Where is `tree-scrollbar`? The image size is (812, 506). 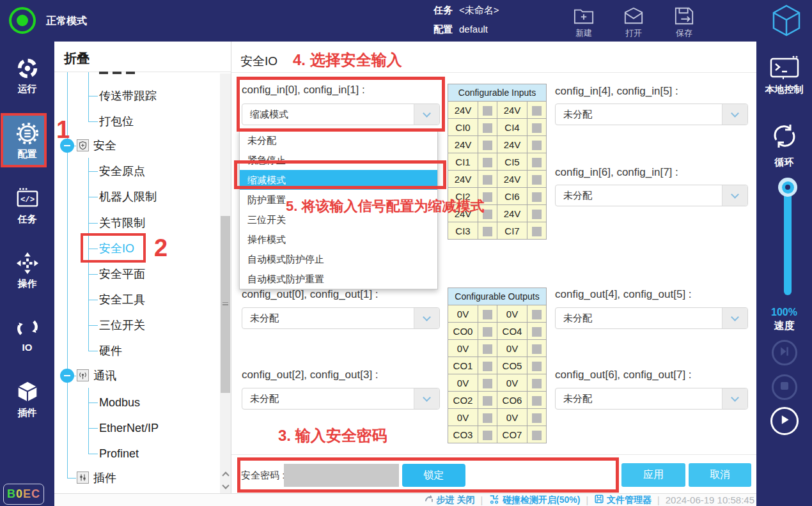 tree-scrollbar is located at coordinates (225, 284).